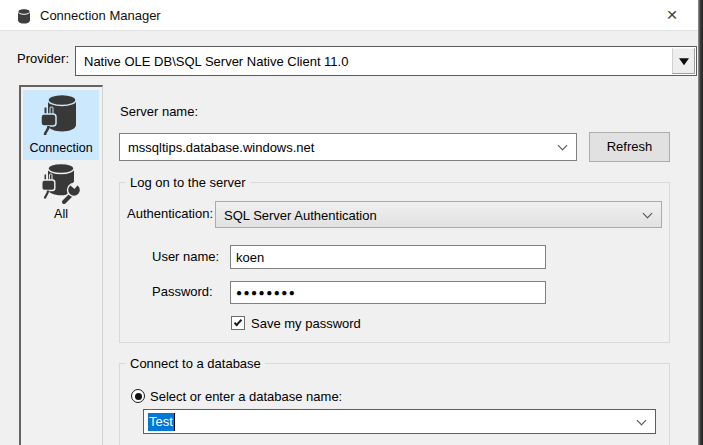  What do you see at coordinates (186, 256) in the screenshot?
I see `username-label: User name:` at bounding box center [186, 256].